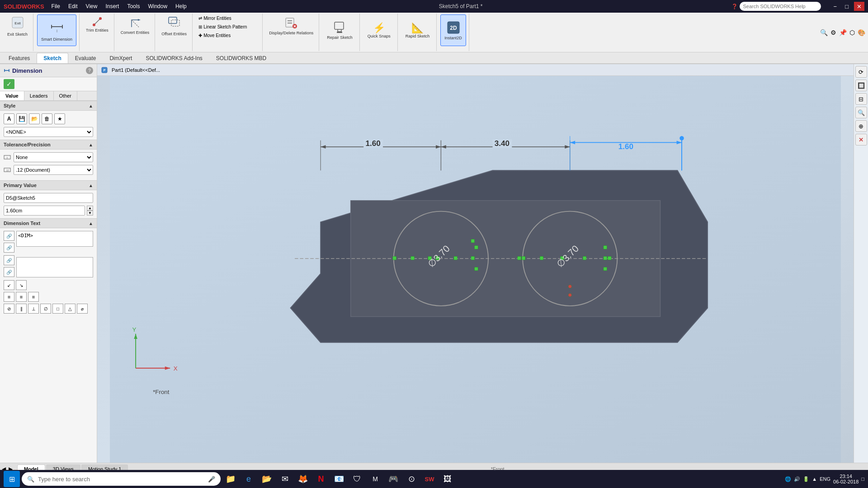 This screenshot has width=868, height=488. I want to click on 3d-view-button: 🔲, so click(861, 85).